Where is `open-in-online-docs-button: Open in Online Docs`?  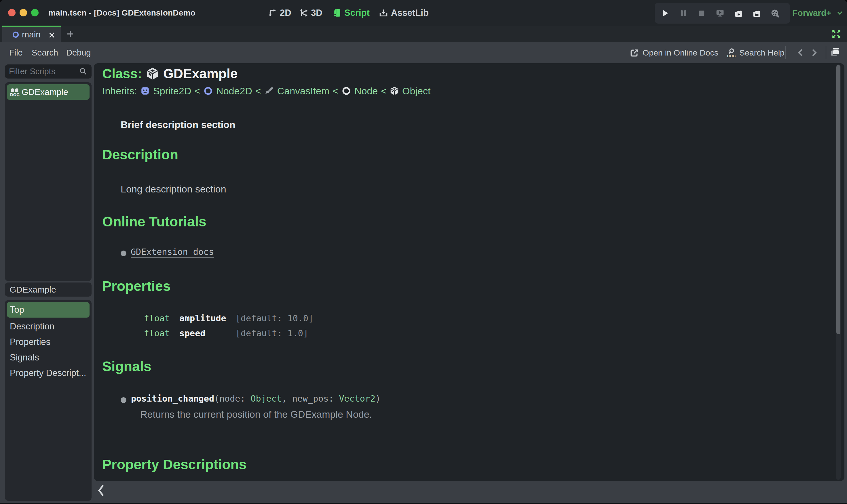 open-in-online-docs-button: Open in Online Docs is located at coordinates (674, 53).